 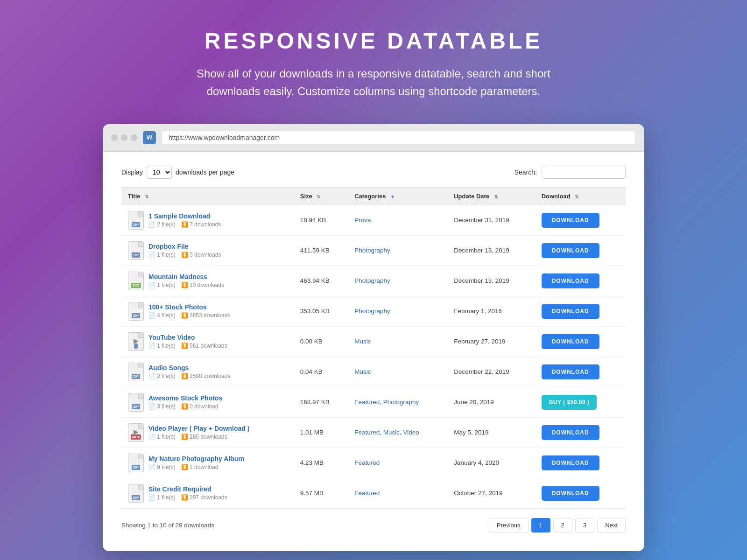 What do you see at coordinates (190, 307) in the screenshot?
I see `file-title-link: 100+ Stock Photos` at bounding box center [190, 307].